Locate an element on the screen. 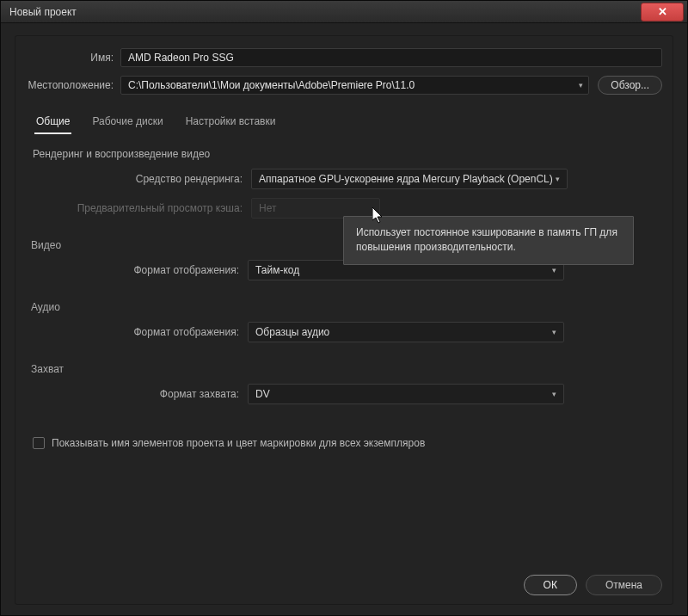 The height and width of the screenshot is (616, 688). show-names-label: Показывать имя элементов проекта и цвет … is located at coordinates (238, 443).